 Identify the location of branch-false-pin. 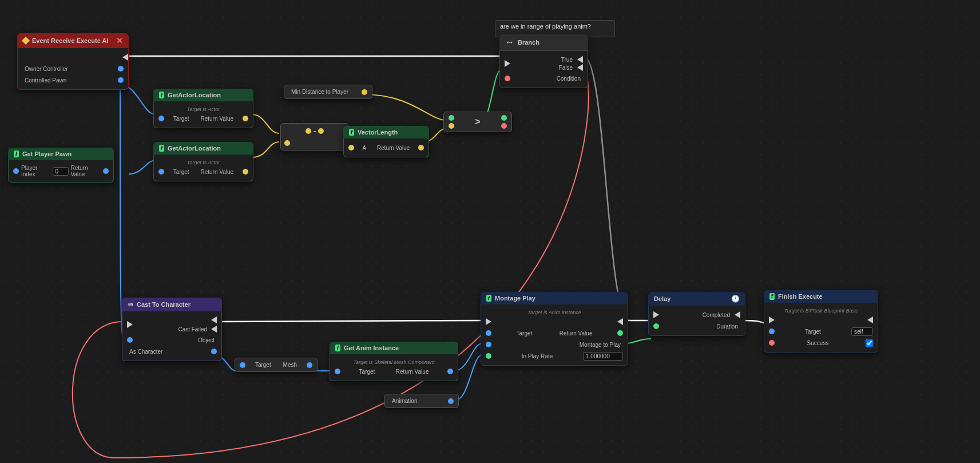
(580, 68).